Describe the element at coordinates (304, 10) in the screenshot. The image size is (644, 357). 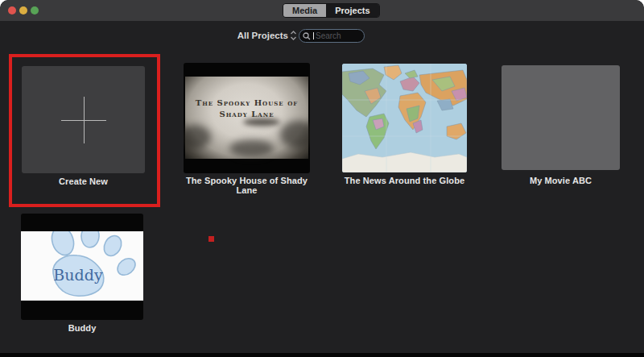
I see `tab-media-label: Media` at that location.